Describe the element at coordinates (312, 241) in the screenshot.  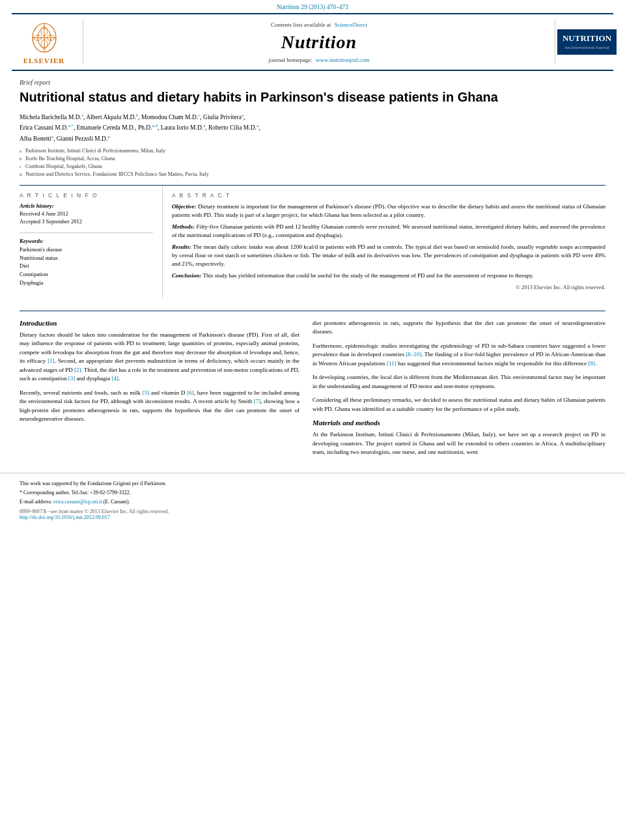
I see `info-abstract-section: A R T I C L E I N F O Article history: R…` at that location.